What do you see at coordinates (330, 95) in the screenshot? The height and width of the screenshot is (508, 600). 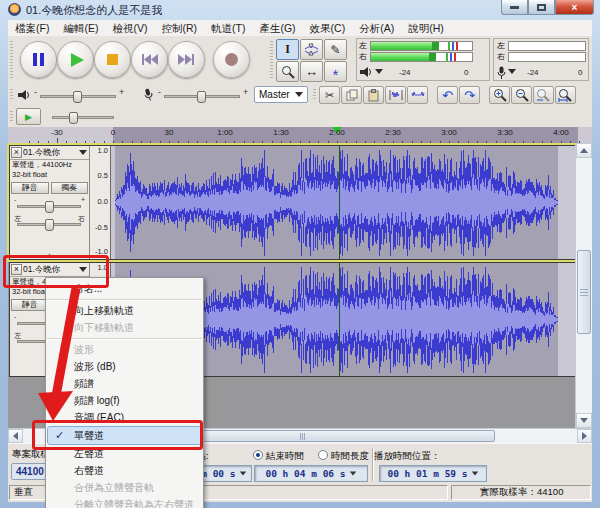 I see `cut-button: ✂` at bounding box center [330, 95].